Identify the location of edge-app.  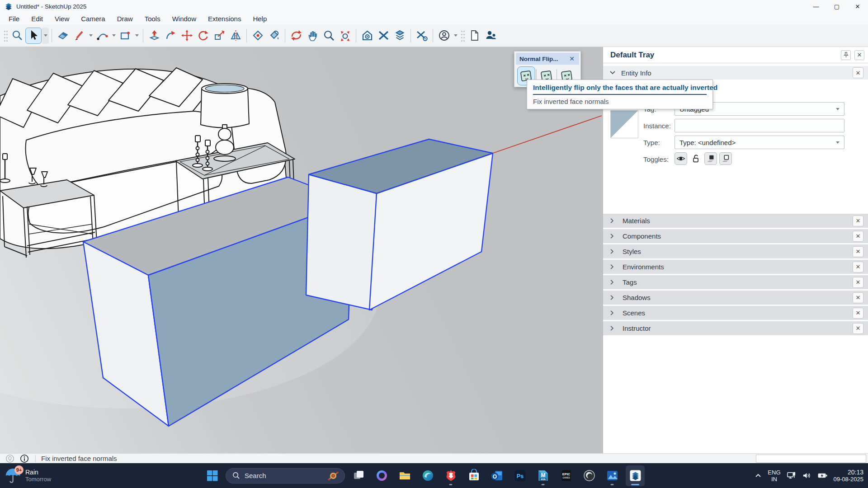
(428, 476).